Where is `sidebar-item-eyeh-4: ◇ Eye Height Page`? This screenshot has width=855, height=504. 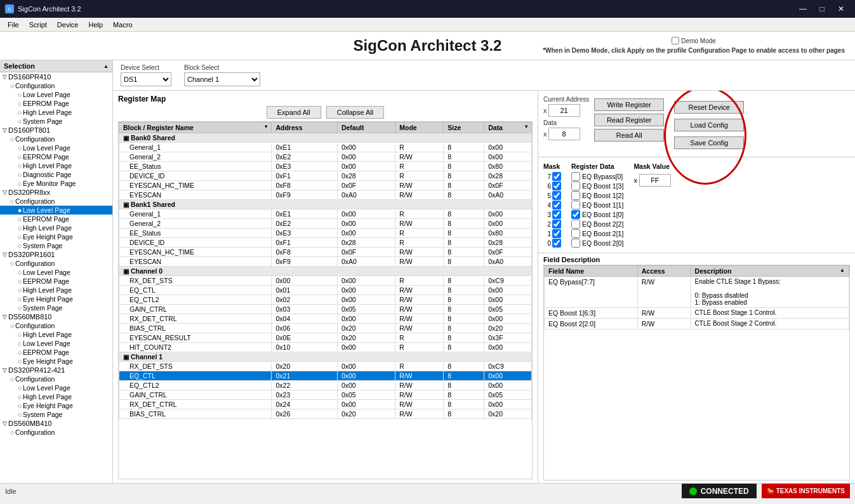 sidebar-item-eyeh-4: ◇ Eye Height Page is located at coordinates (56, 299).